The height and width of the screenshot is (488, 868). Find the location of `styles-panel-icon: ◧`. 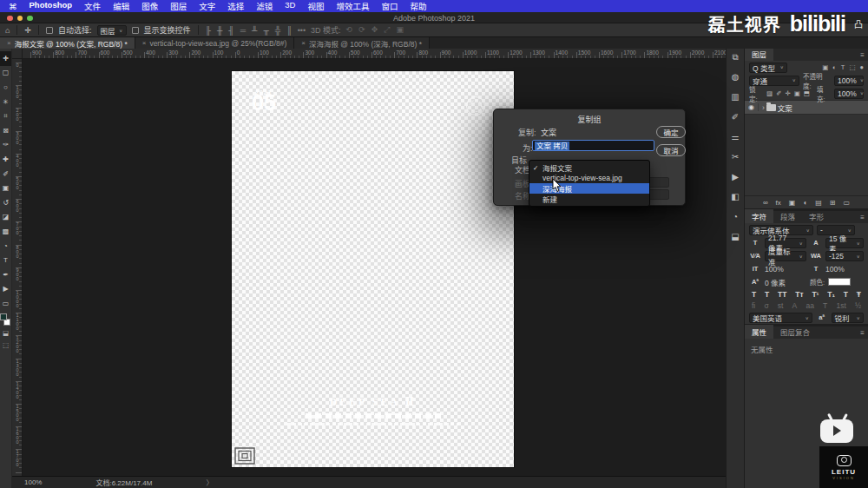

styles-panel-icon: ◧ is located at coordinates (734, 197).